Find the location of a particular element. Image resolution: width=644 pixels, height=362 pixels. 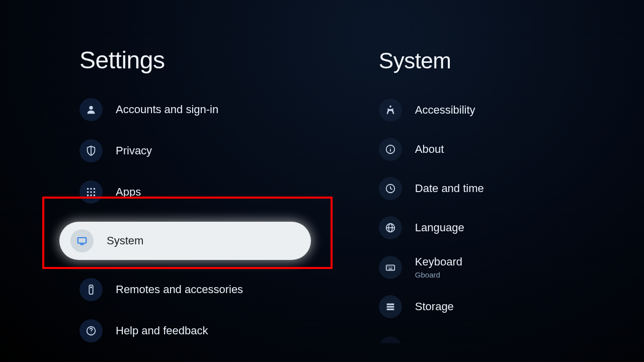

menu-label: About is located at coordinates (430, 149).